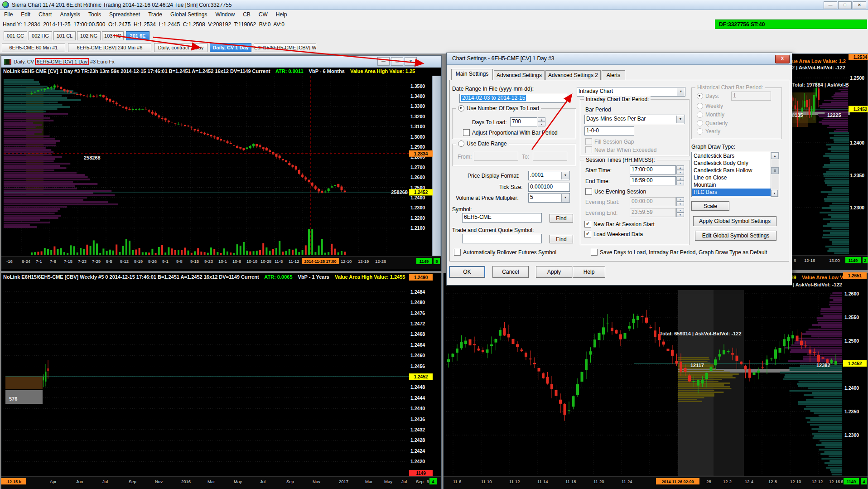 Image resolution: width=868 pixels, height=489 pixels. I want to click on fill-session-gap-checkbox: Fill Session Gap, so click(610, 141).